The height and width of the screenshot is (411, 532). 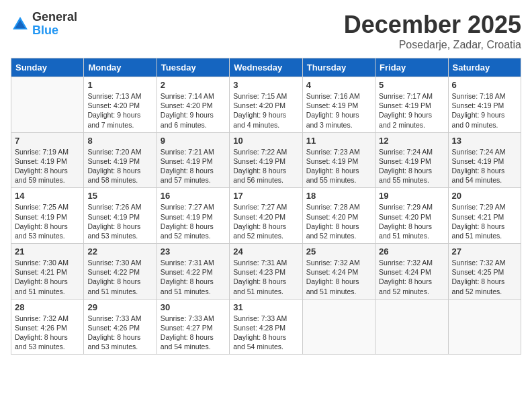 I want to click on day-info: Sunrise: 7:25 AM Sunset: 4:19 PM Dayligh…, so click(x=47, y=222).